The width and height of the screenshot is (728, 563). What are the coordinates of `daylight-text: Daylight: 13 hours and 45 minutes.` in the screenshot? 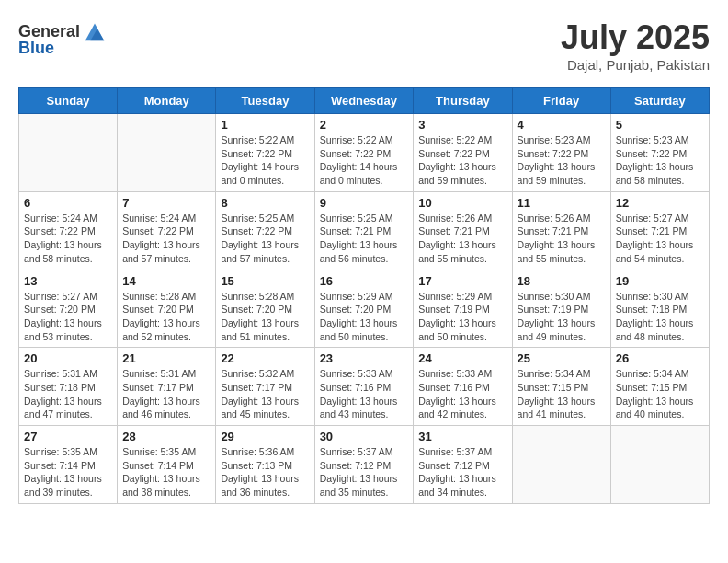 It's located at (265, 408).